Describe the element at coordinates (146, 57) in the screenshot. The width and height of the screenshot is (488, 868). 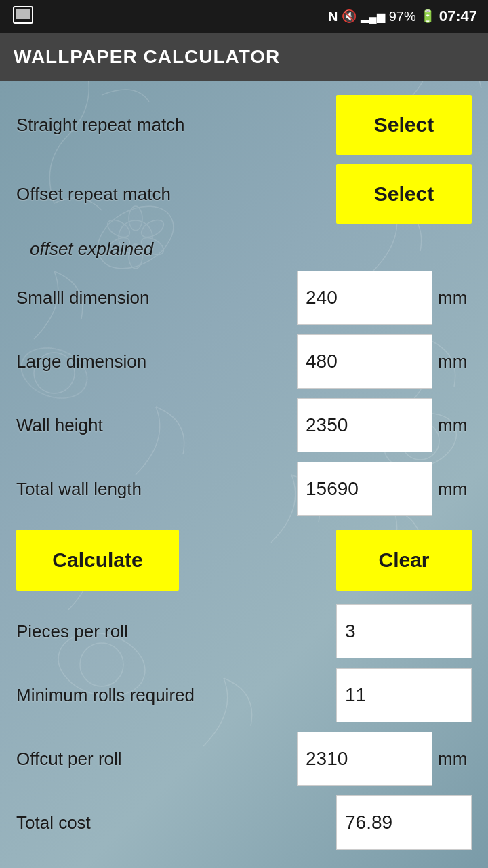
I see `app-title: WALLPAPER CALCULATOR` at that location.